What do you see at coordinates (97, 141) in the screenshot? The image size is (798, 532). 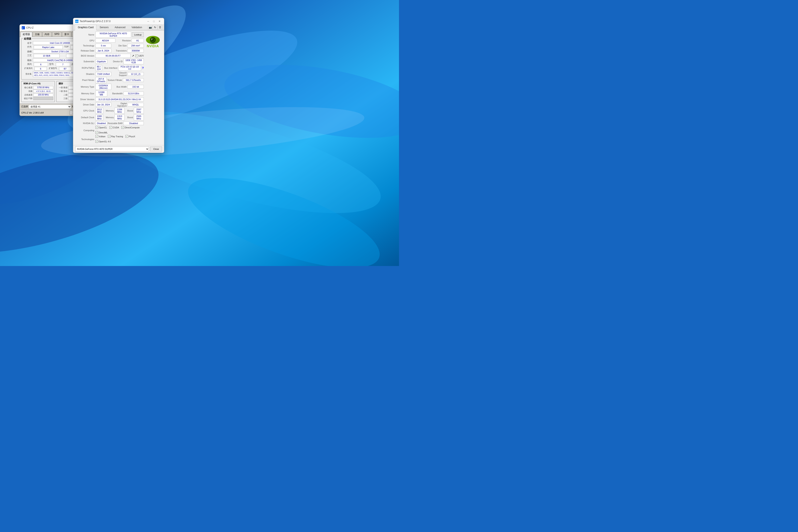 I see `opengl-checkbox: ✓` at bounding box center [97, 141].